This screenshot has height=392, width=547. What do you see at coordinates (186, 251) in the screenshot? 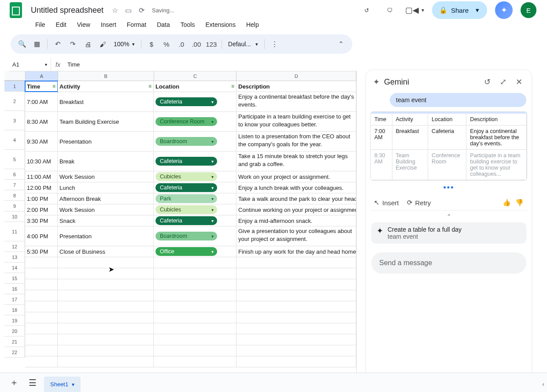
I see `location-chip: Office▾` at bounding box center [186, 251].